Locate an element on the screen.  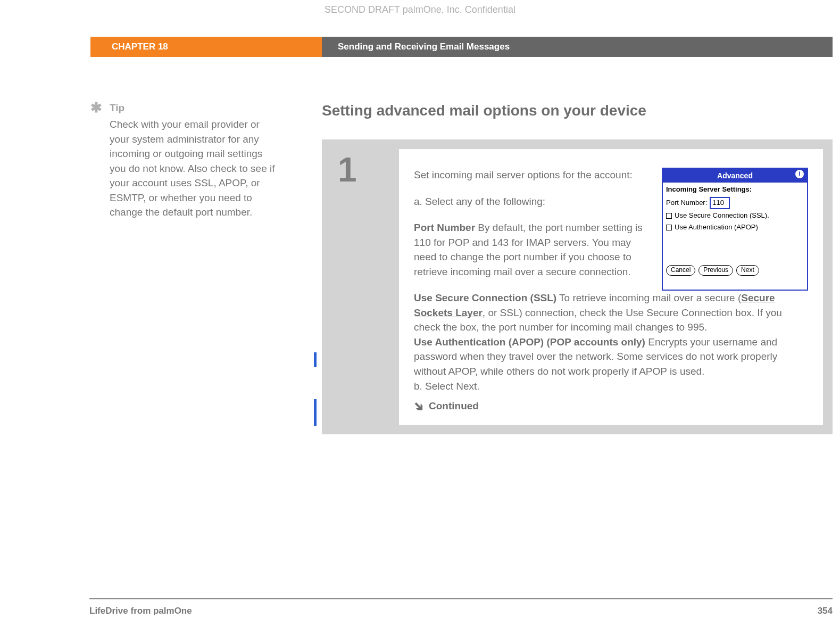
pda-titlebar: Advanced i is located at coordinates (735, 176).